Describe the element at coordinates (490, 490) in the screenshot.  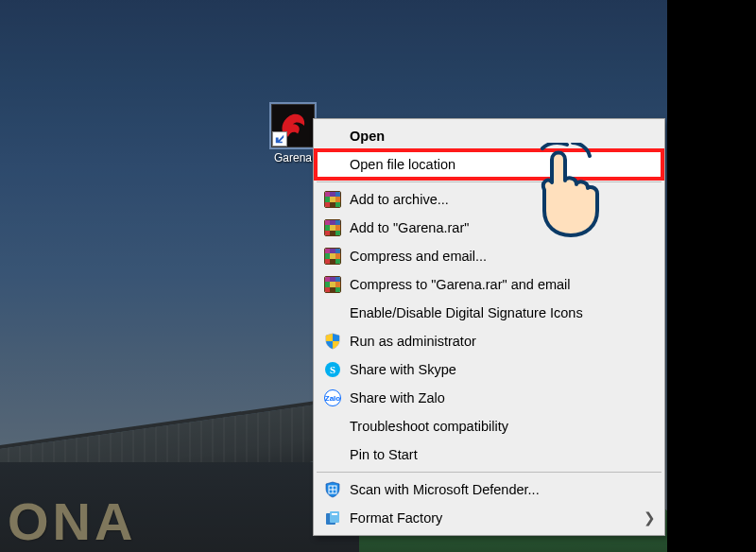
I see `menu-item-scan-with-defender: Scan with Microsoft Defender...` at that location.